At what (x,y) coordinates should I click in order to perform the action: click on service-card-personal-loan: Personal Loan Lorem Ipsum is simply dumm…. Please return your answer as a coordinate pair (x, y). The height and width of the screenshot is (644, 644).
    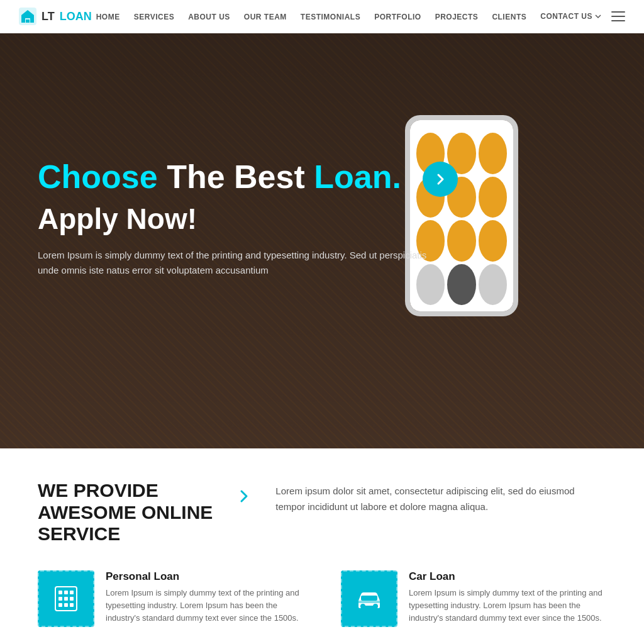
    Looking at the image, I should click on (170, 599).